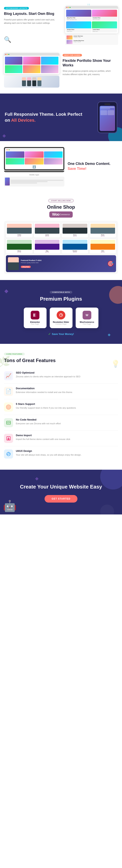 This screenshot has height=868, width=122. Describe the element at coordinates (35, 315) in the screenshot. I see `elementor-icon` at that location.